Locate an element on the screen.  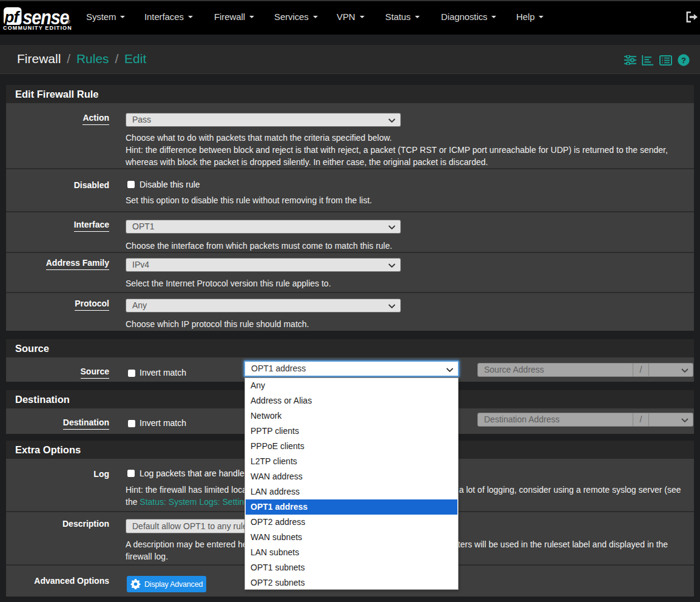
svg-text: sense is located at coordinates (46, 16).